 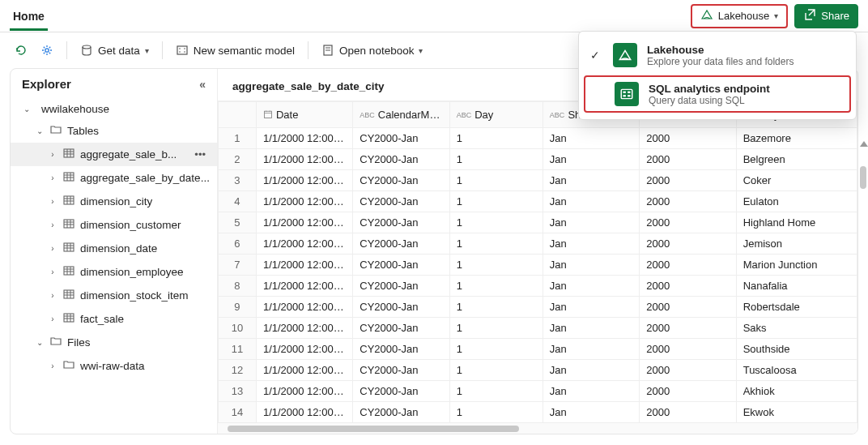 What do you see at coordinates (113, 109) in the screenshot?
I see `tree-item: ⌄wwilakehouse` at bounding box center [113, 109].